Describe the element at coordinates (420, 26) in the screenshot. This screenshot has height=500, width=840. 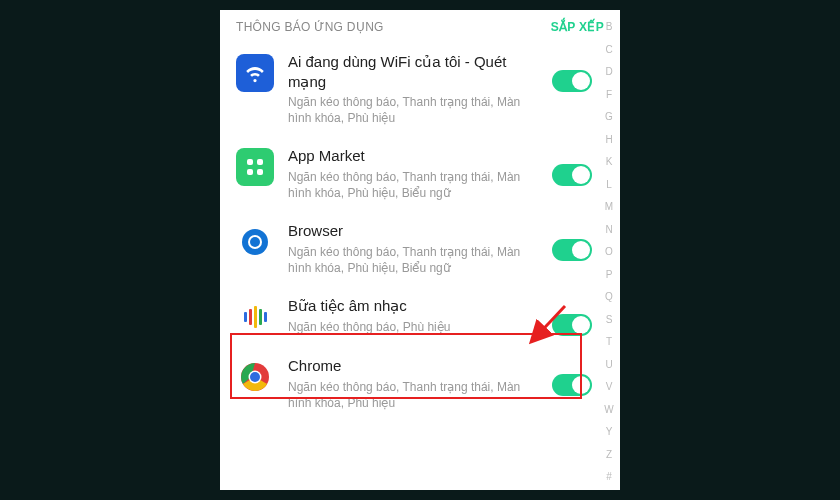
I see `section-header: THÔNG BÁO ỨNG DỤNG SẮP XẾP` at that location.